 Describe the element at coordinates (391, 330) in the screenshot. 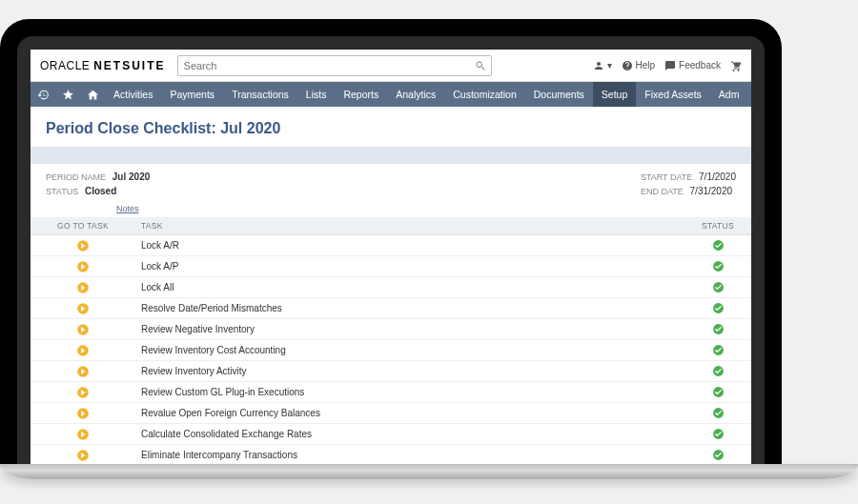

I see `table-row: Review Negative Inventory` at that location.